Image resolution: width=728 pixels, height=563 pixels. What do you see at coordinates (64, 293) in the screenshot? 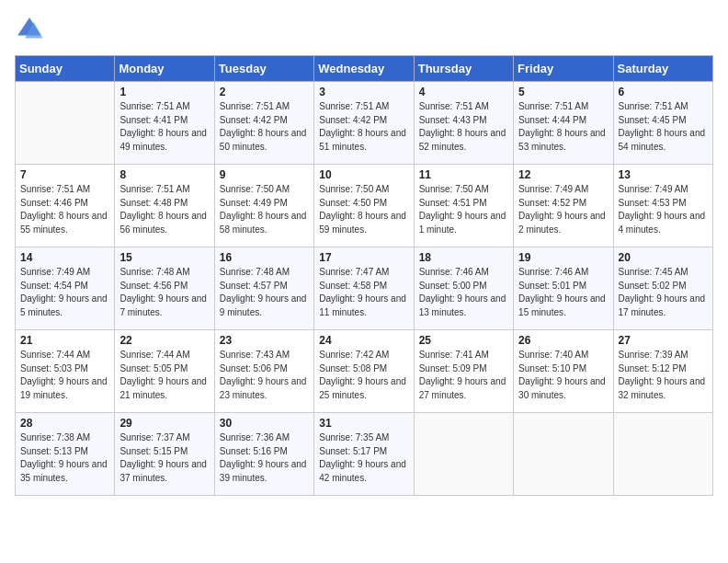
I see `day-info: Sunrise: 7:49 AMSunset: 4:54 PMDaylight:…` at bounding box center [64, 293].